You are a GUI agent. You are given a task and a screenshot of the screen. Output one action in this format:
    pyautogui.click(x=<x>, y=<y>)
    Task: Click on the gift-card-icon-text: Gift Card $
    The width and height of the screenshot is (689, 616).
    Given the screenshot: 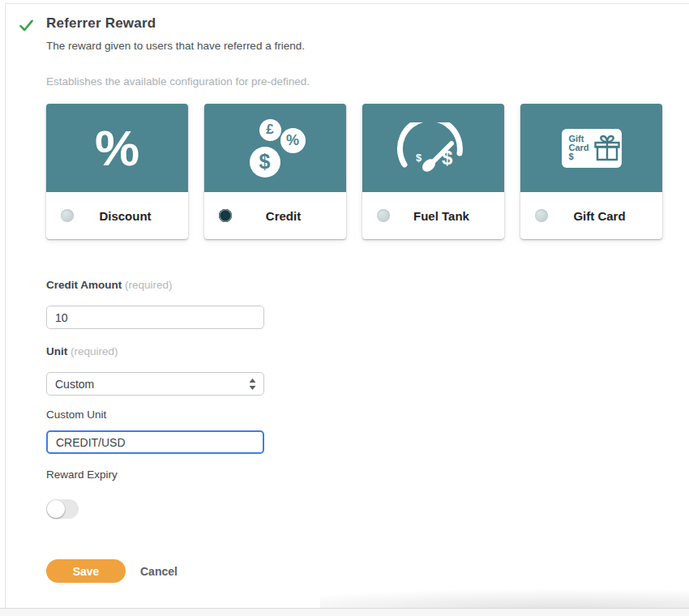 What is the action you would take?
    pyautogui.click(x=579, y=148)
    